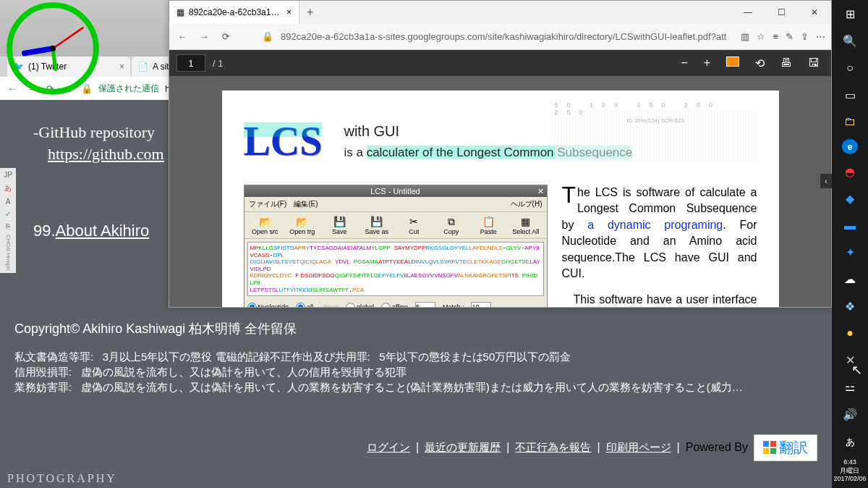  Describe the element at coordinates (98, 231) in the screenshot. I see `site-section-99: 99.About Akihiro` at that location.